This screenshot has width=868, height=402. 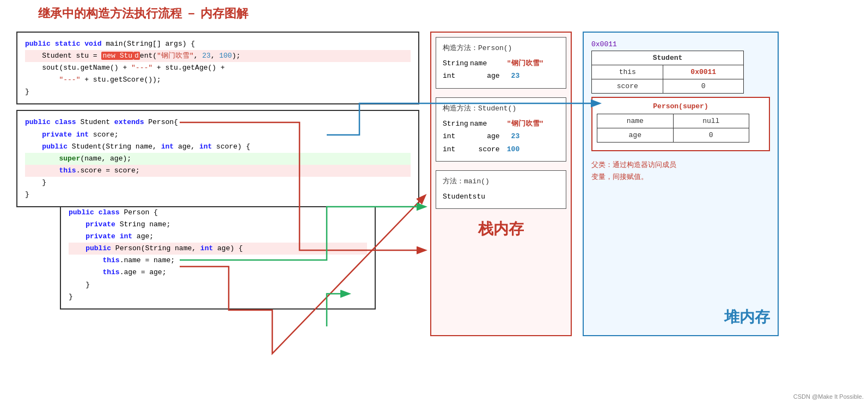 I want to click on code-line: public class Student extends Person{, so click(x=218, y=122).